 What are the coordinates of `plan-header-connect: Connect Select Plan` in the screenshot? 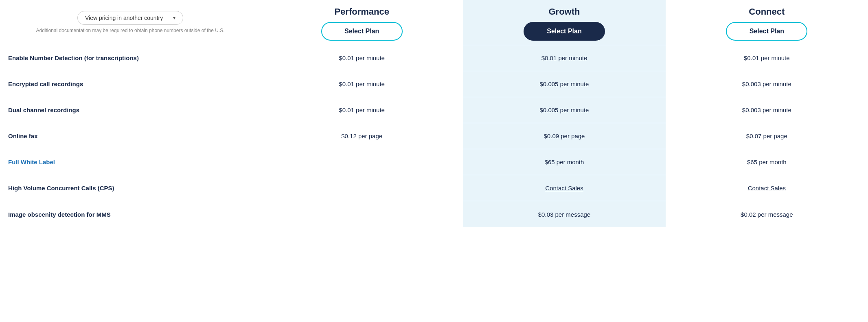 It's located at (767, 22).